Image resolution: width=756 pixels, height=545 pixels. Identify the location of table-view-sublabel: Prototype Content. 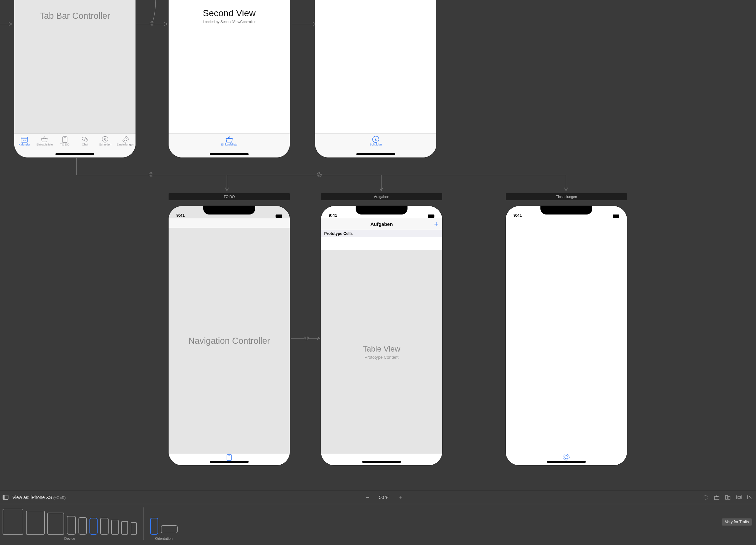
(382, 357).